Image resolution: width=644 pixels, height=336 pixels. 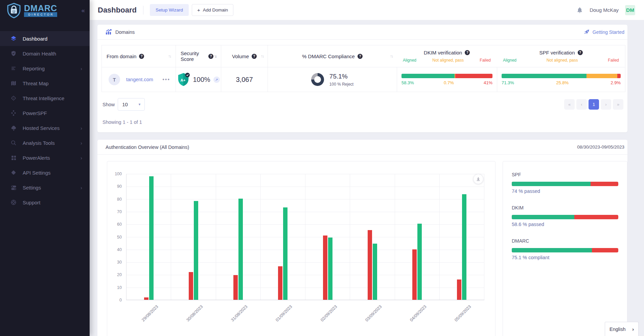 I want to click on table-row-dmarc-cell: 75.1% 100 % Reject, so click(x=332, y=79).